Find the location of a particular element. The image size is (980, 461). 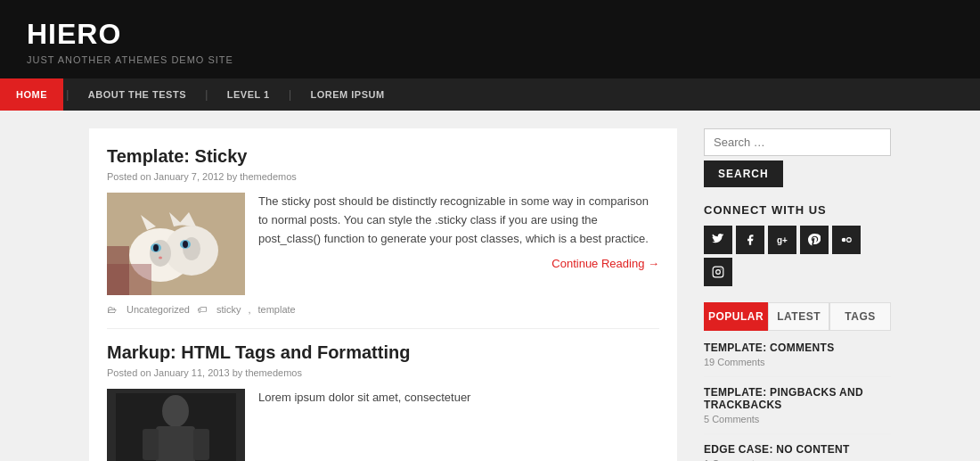

post-1-tag-sticky: sticky is located at coordinates (229, 309).